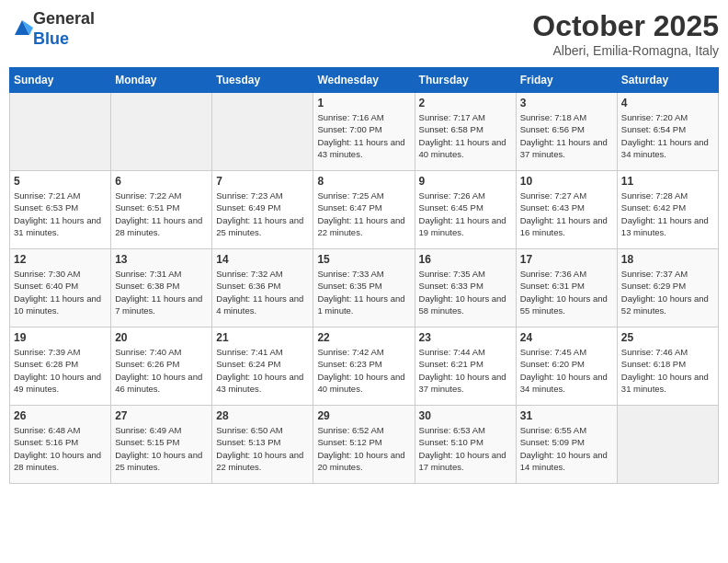  What do you see at coordinates (61, 210) in the screenshot?
I see `day-cell: 5Sunrise: 7:21 AM Sunset: 6:53 PM Daylig…` at bounding box center [61, 210].